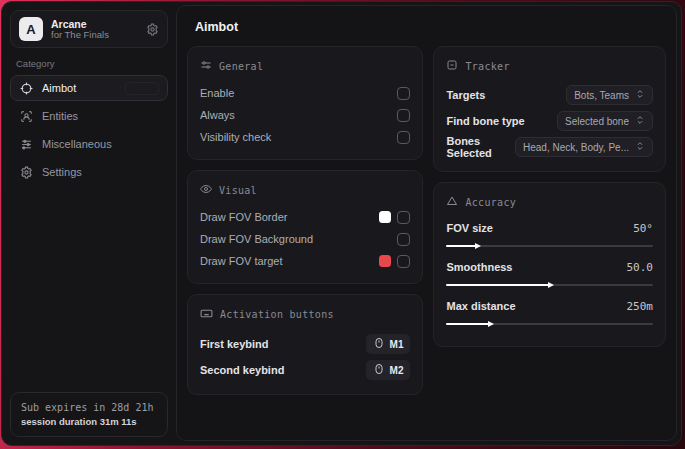 The height and width of the screenshot is (449, 685). Describe the element at coordinates (305, 103) in the screenshot. I see `general-card: General Enable Always Visibility check` at that location.